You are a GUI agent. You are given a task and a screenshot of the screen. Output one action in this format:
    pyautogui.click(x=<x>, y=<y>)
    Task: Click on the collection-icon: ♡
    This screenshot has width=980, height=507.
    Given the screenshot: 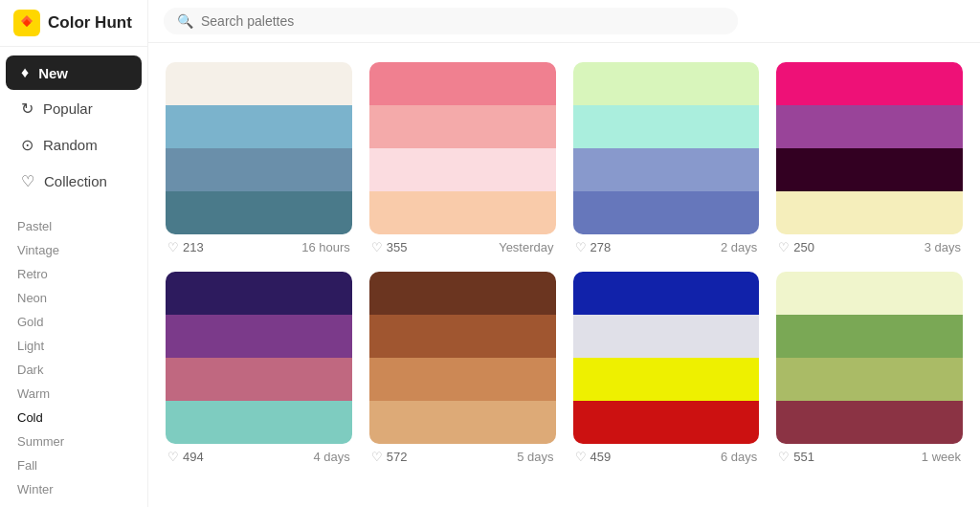 What is the action you would take?
    pyautogui.click(x=28, y=182)
    